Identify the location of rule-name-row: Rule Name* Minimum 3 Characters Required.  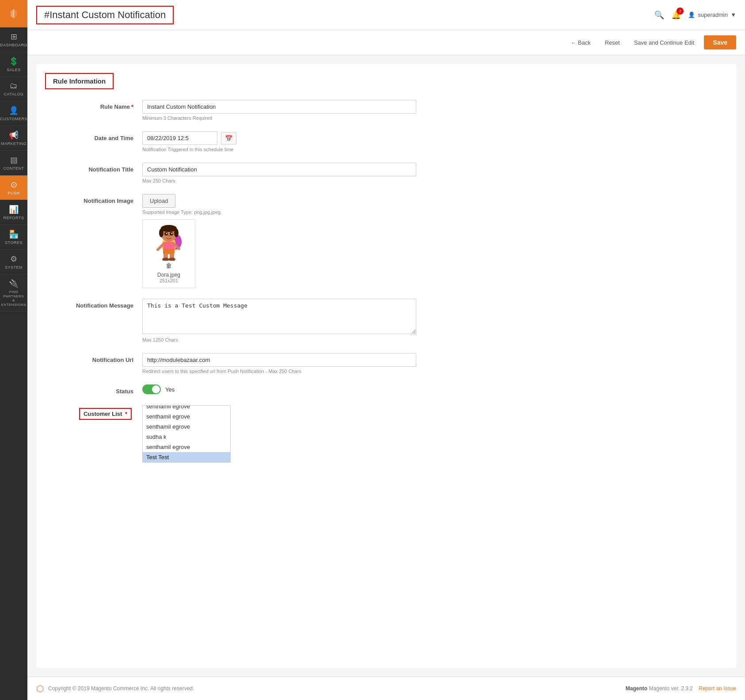
(386, 111).